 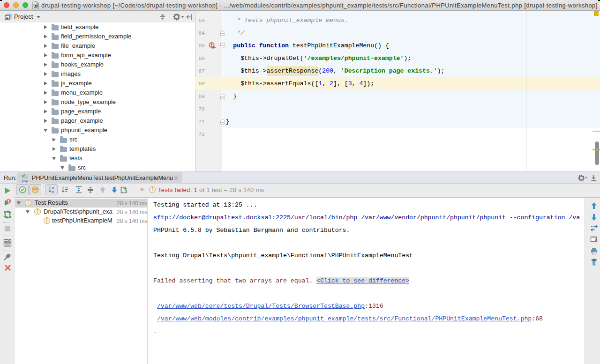 What do you see at coordinates (25, 181) in the screenshot?
I see `svg-text: php` at bounding box center [25, 181].